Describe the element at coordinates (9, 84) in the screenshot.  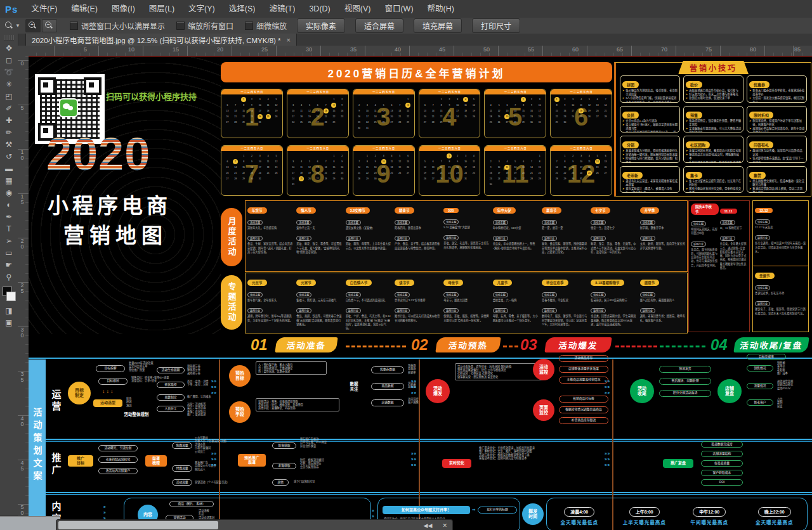
I see `magic-wand-tool: ✳` at that location.